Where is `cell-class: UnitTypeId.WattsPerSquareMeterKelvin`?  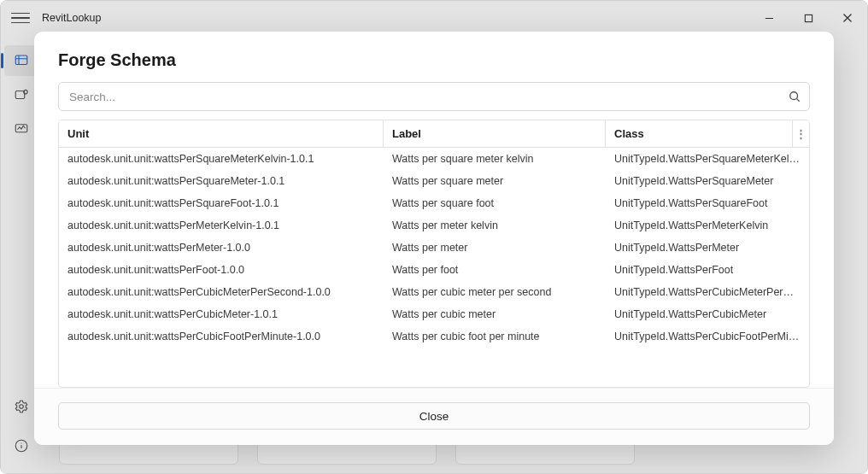
cell-class: UnitTypeId.WattsPerSquareMeterKelvin is located at coordinates (707, 159).